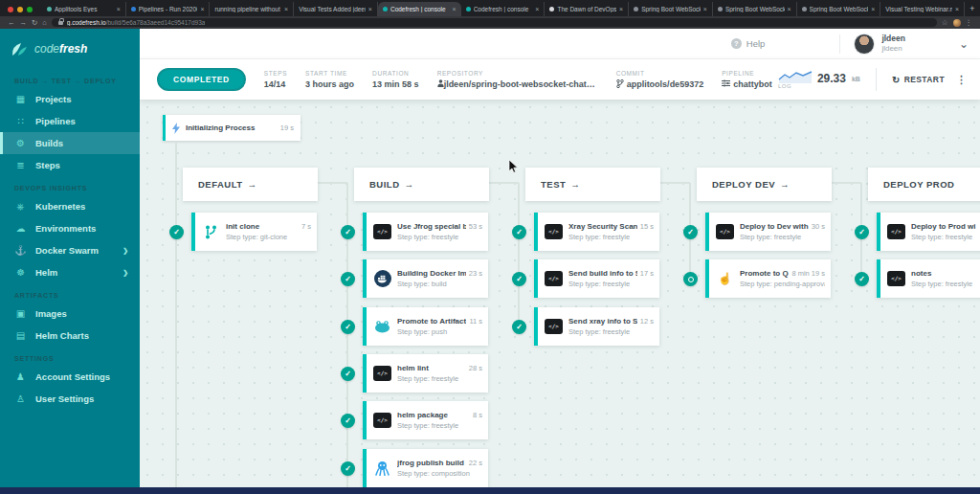 This screenshot has height=494, width=980. Describe the element at coordinates (969, 23) in the screenshot. I see `browser-menu-icon: ⋮` at that location.